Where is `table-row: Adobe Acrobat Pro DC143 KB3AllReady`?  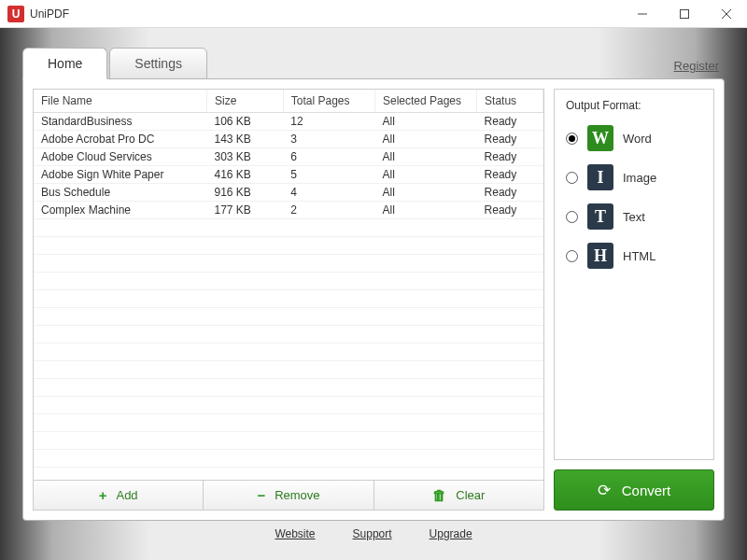
table-row: Adobe Acrobat Pro DC143 KB3AllReady is located at coordinates (289, 140).